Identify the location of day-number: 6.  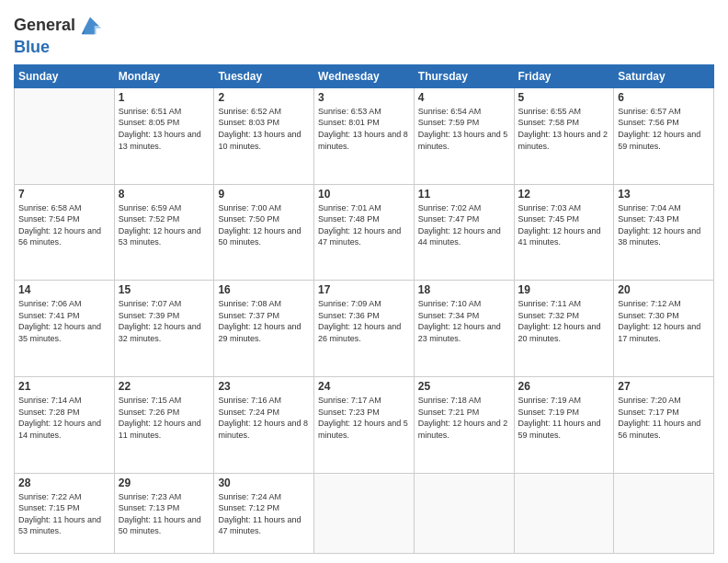
(664, 98).